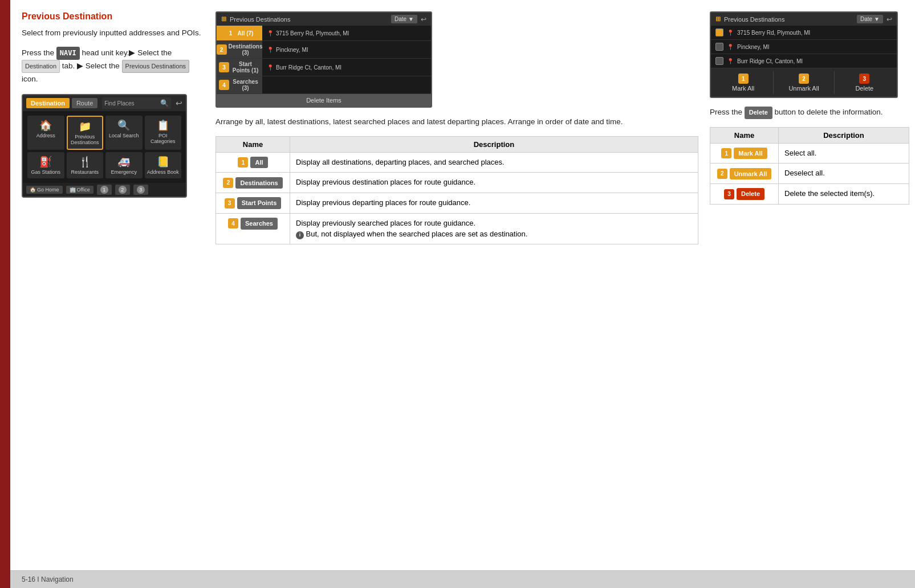  Describe the element at coordinates (751, 174) in the screenshot. I see `btn-unmark-all: Unmark All` at that location.